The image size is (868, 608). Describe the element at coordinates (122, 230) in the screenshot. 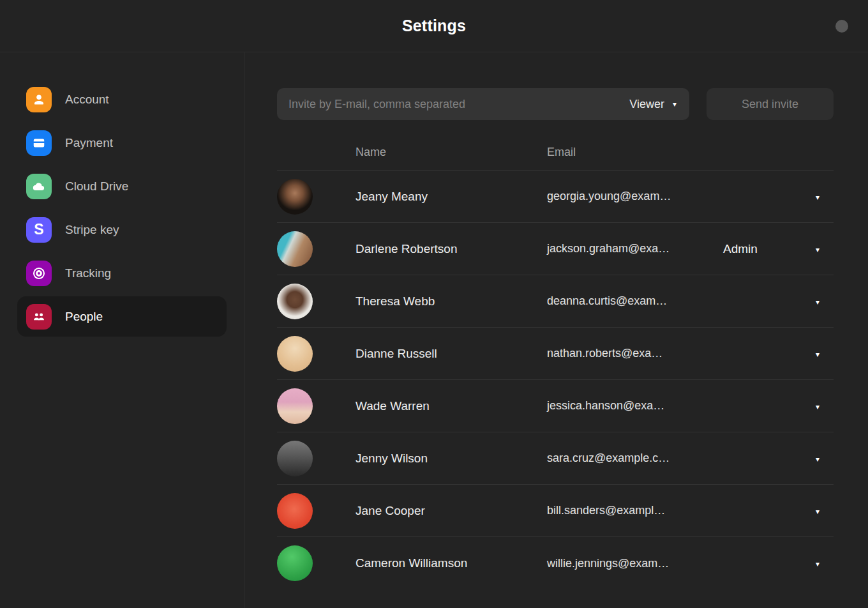

I see `sidebar-item-stripe-key: S Stripe key` at that location.